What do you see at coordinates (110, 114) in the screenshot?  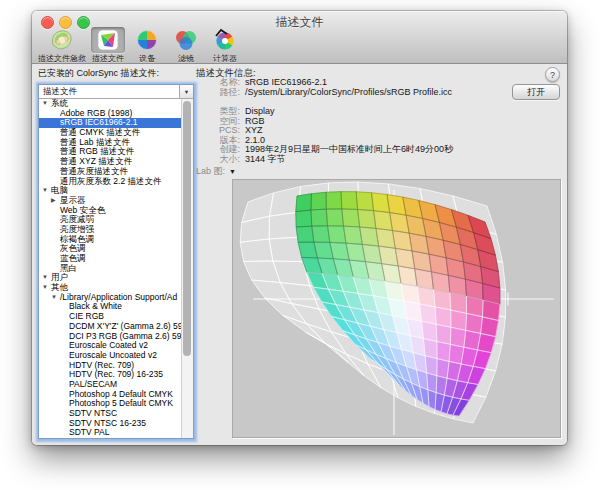 I see `tree-item: Adobe RGB (1998)` at bounding box center [110, 114].